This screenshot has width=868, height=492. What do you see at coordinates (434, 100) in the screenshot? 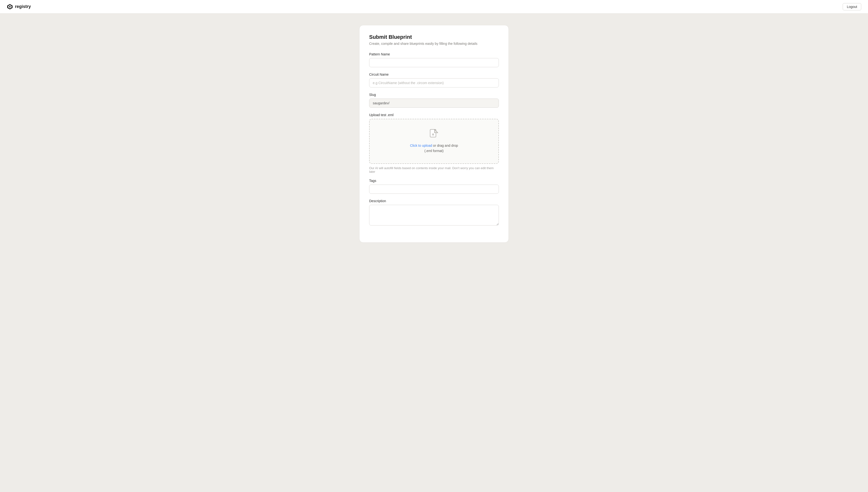
I see `slug-group: Slug` at bounding box center [434, 100].